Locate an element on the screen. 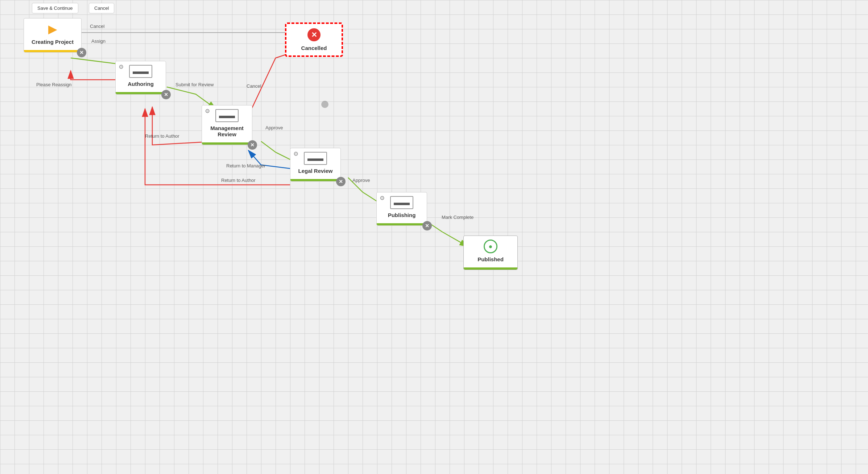 The height and width of the screenshot is (474, 868). authoring-bar is located at coordinates (141, 93).